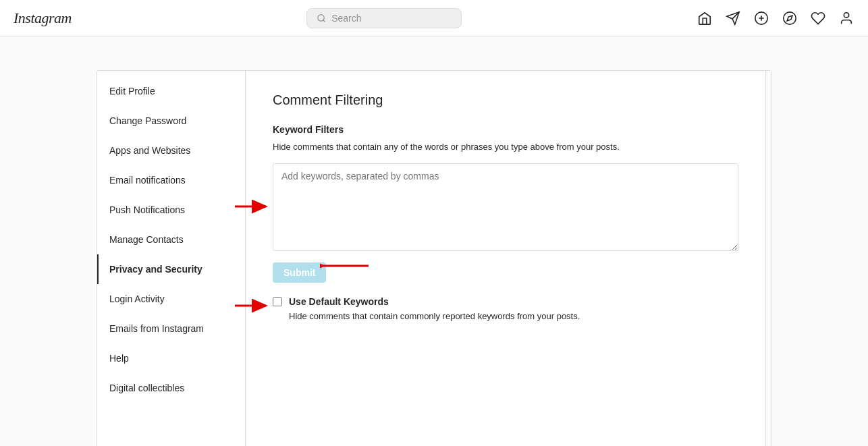 This screenshot has width=868, height=446. Describe the element at coordinates (252, 306) in the screenshot. I see `arrow-annotation-checkbox` at that location.